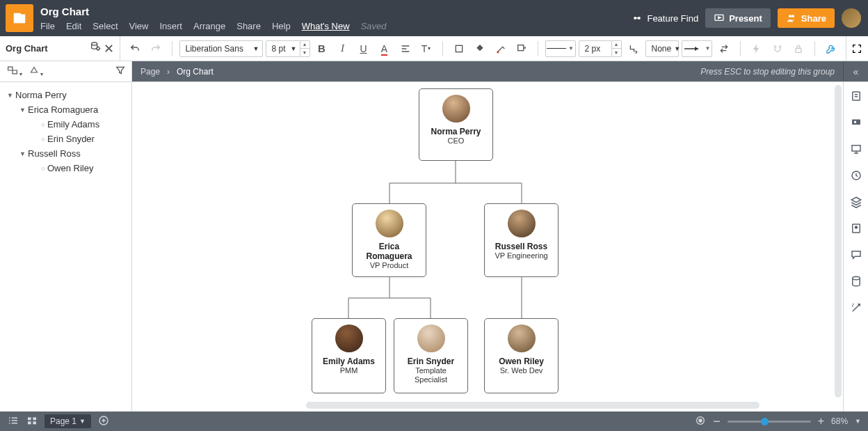 This screenshot has width=868, height=431. What do you see at coordinates (305, 49) in the screenshot?
I see `font-size-spinner: ▲▼` at bounding box center [305, 49].